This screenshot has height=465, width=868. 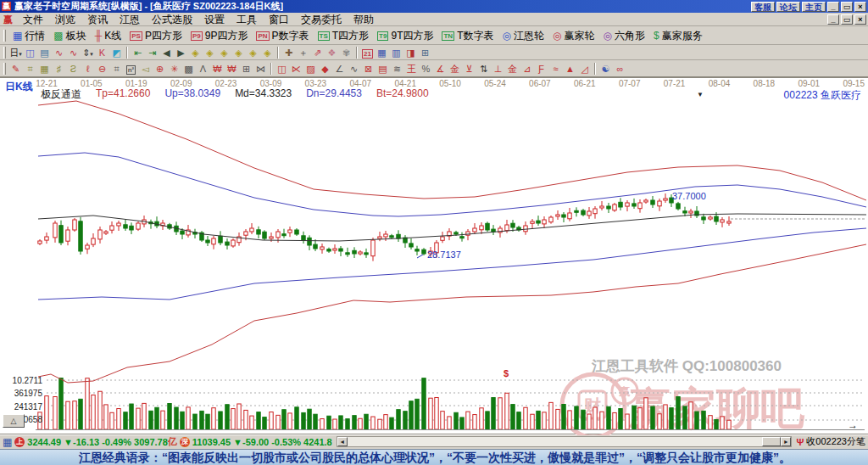 I want to click on scrollbar-thumb, so click(x=771, y=441).